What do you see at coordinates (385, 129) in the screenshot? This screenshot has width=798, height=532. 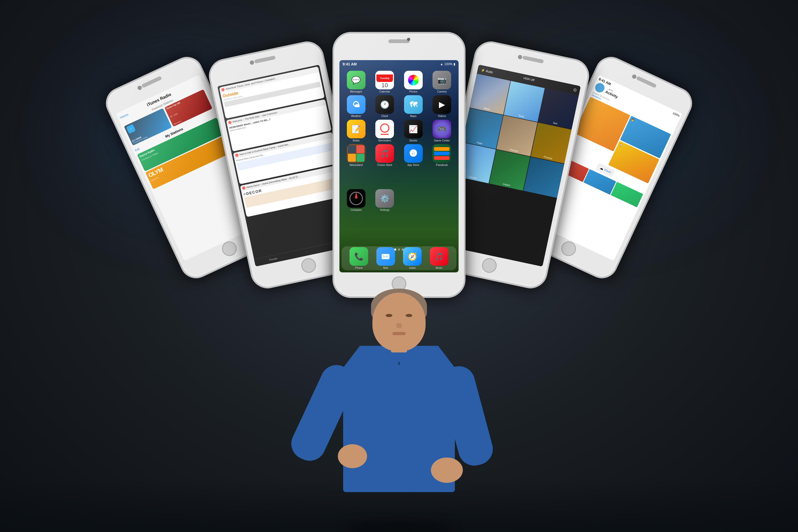 I see `reminders-icon` at bounding box center [385, 129].